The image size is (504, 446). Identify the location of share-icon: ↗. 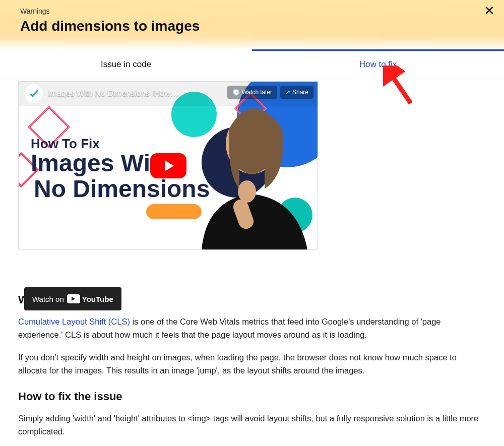
(288, 92).